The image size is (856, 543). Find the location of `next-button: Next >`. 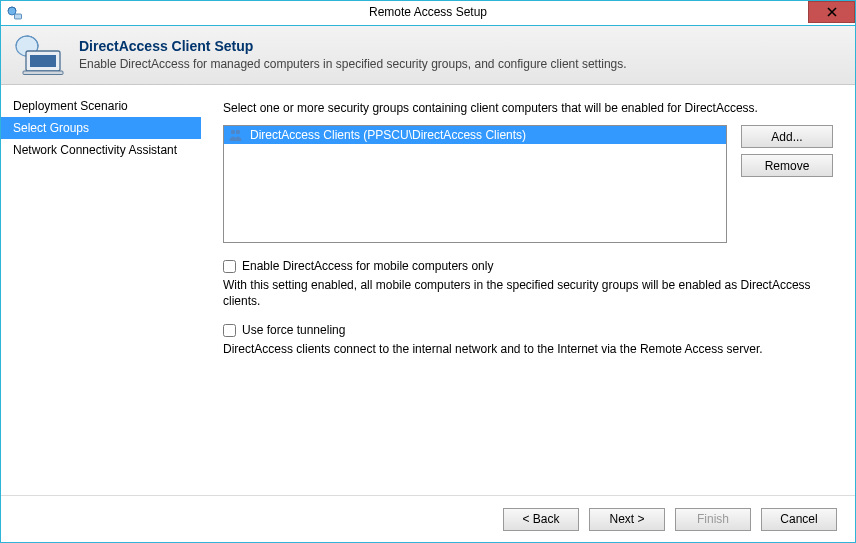

next-button: Next > is located at coordinates (627, 520).